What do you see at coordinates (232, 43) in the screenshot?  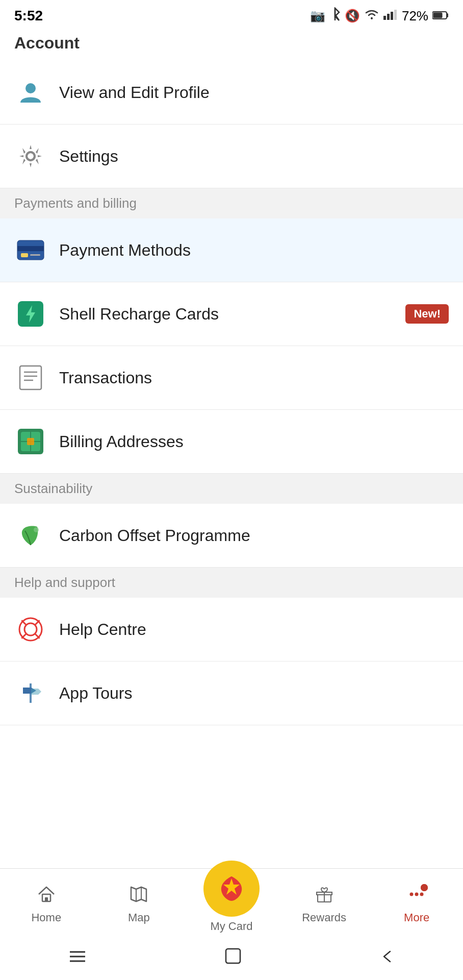 I see `page-title: Account` at bounding box center [232, 43].